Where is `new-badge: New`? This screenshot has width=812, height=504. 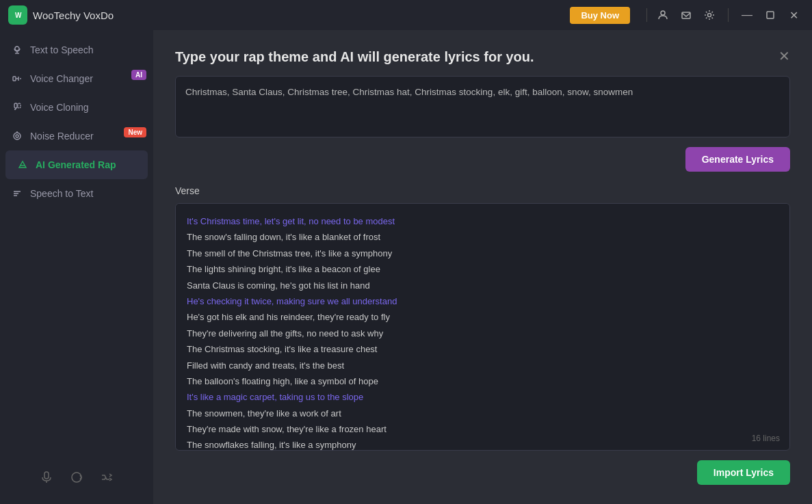
new-badge: New is located at coordinates (135, 133).